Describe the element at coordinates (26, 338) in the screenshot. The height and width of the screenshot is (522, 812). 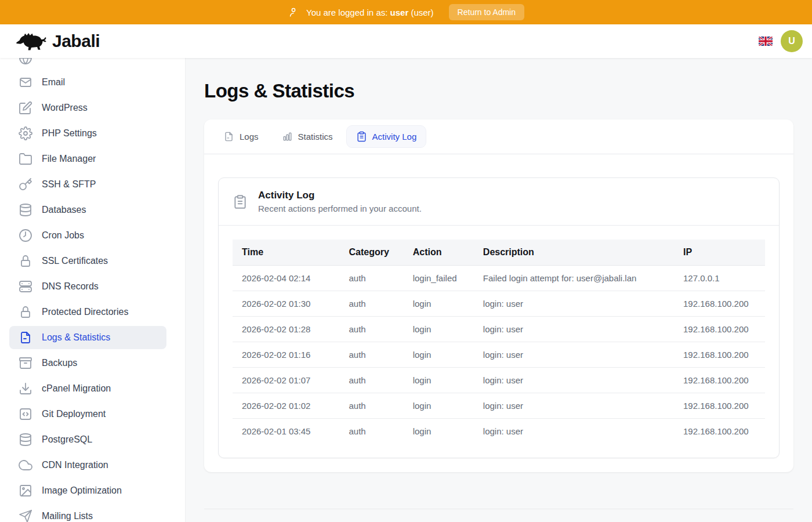
I see `file-text-icon` at that location.